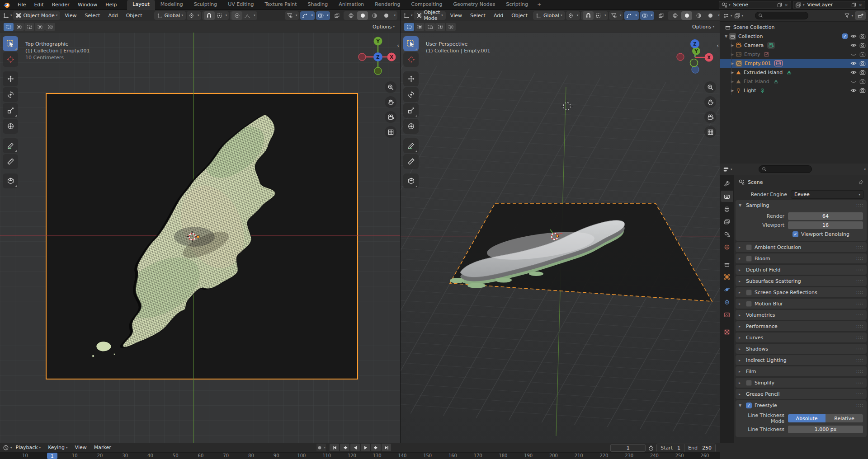 This screenshot has height=459, width=868. Describe the element at coordinates (749, 406) in the screenshot. I see `freestyle-checkbox: ✓` at that location.